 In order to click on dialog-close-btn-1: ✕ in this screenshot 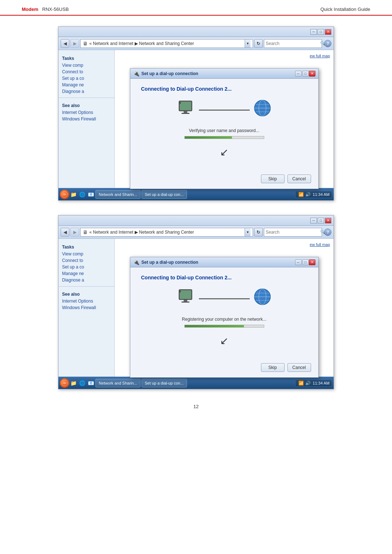, I will do `click(312, 74)`.